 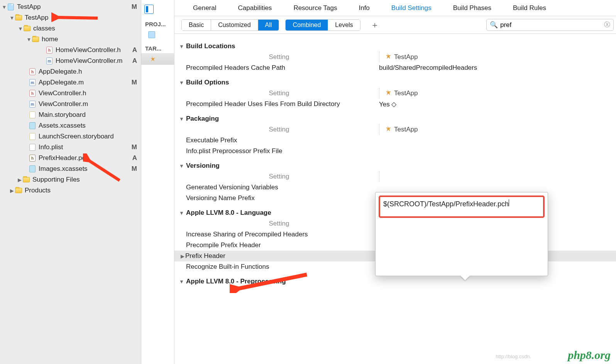 I want to click on pch-icon: h, so click(x=32, y=158).